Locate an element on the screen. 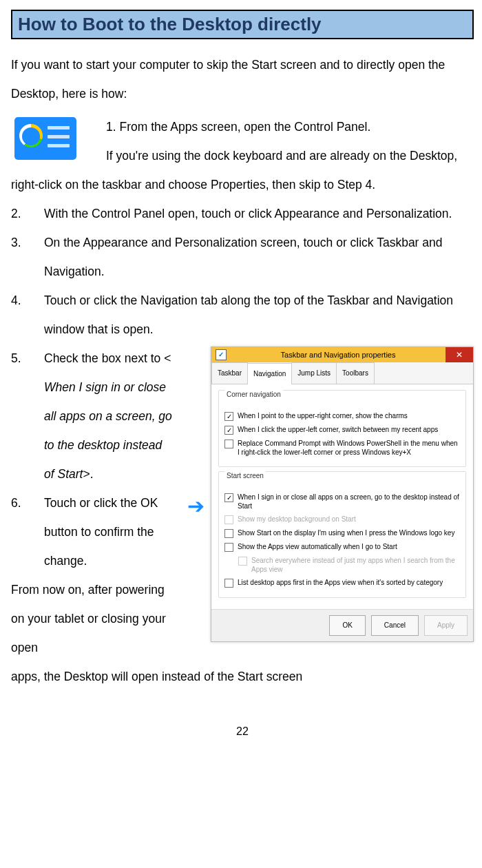 The image size is (482, 868). checkbox-powershell-label: Replace Command Prompt with Windows Powe… is located at coordinates (348, 448).